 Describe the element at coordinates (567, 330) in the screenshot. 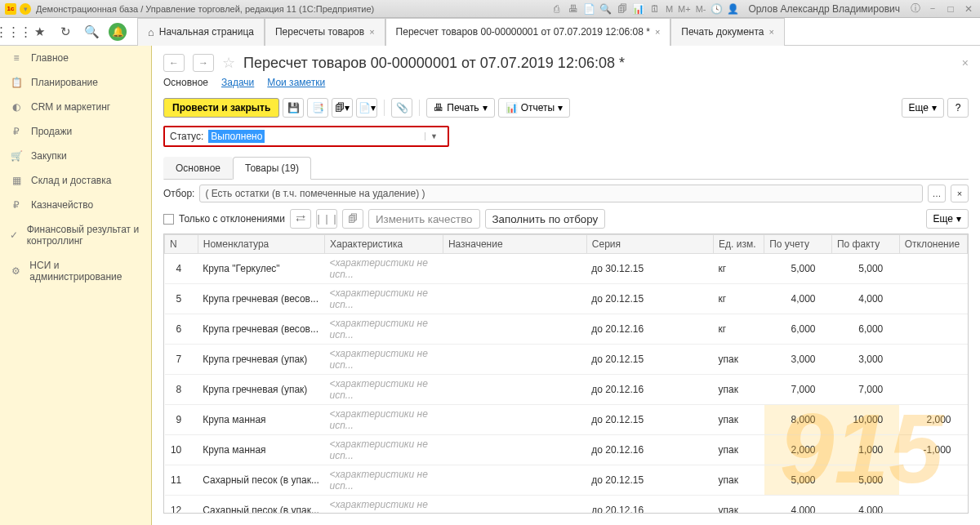

I see `table-row: 6Крупа гречневая (весов...<характеристик…` at that location.